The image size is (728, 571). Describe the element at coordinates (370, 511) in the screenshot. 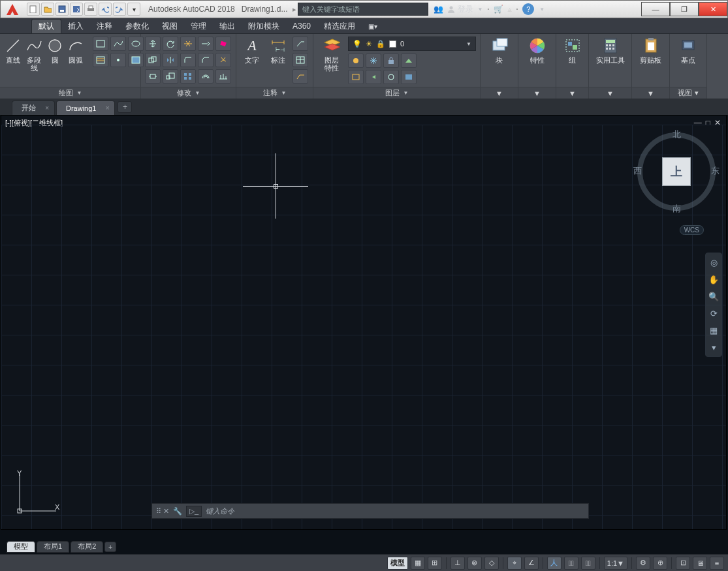

I see `command-line: ⠿ ✕ 🔧 ▷_ 键入命令` at that location.